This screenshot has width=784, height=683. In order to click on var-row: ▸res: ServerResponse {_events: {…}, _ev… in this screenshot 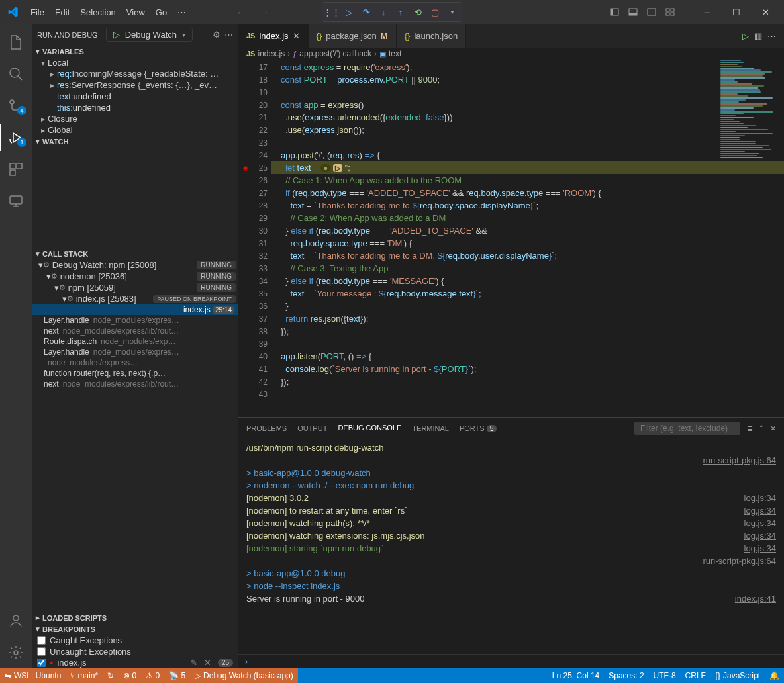, I will do `click(135, 85)`.